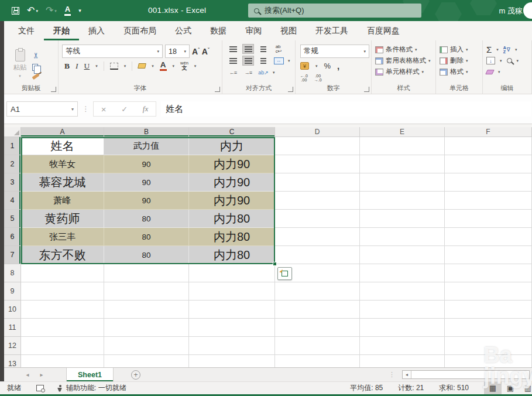  Describe the element at coordinates (304, 78) in the screenshot. I see `increase-decimal-icon: ←.0.00` at that location.